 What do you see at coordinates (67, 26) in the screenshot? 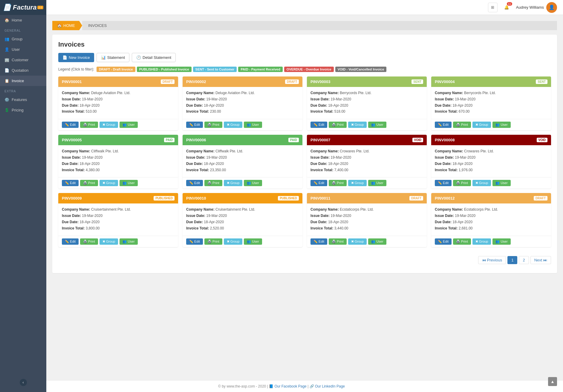
I see `breadcrumb-home: 🏠 HOME` at bounding box center [67, 26].